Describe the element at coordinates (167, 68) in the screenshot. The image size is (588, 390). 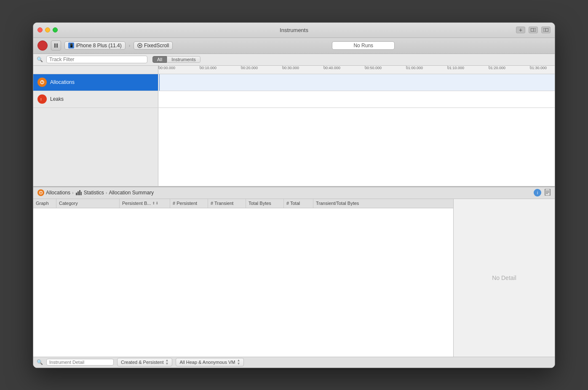
I see `tick-0: 00:00.000` at that location.